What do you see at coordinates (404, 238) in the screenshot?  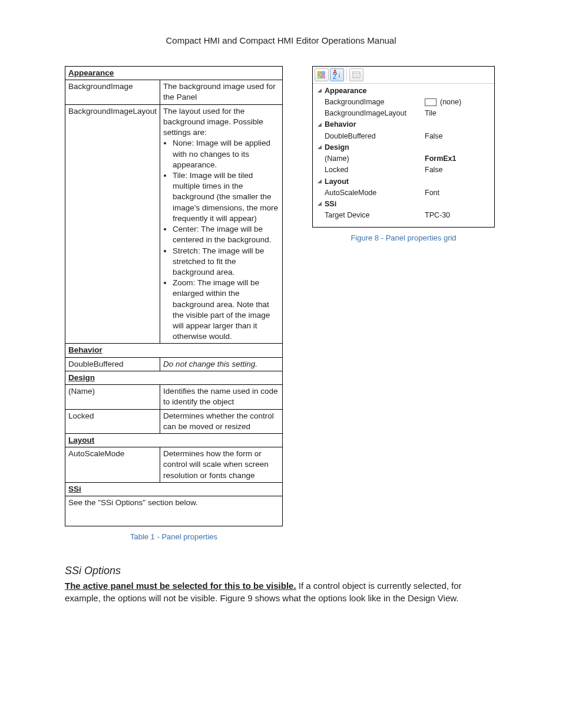 I see `figure-caption: Figure 8 - Panel properties grid` at bounding box center [404, 238].